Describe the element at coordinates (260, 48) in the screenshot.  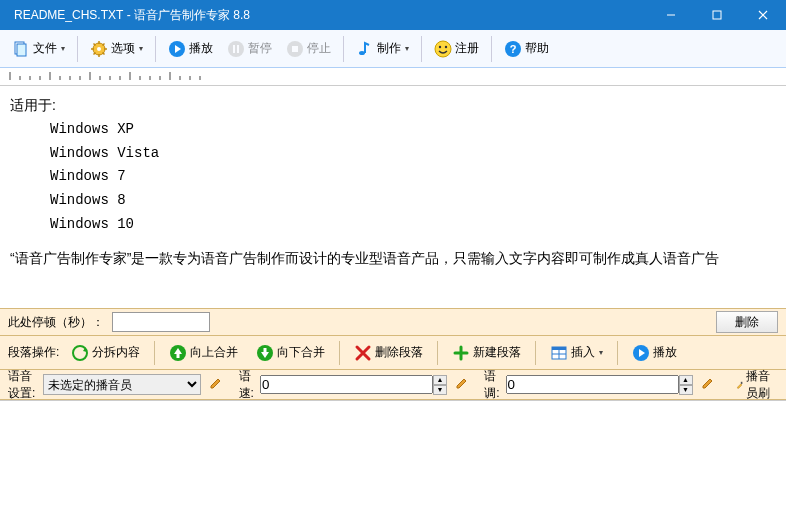
I see `pause-label: 暂停` at that location.